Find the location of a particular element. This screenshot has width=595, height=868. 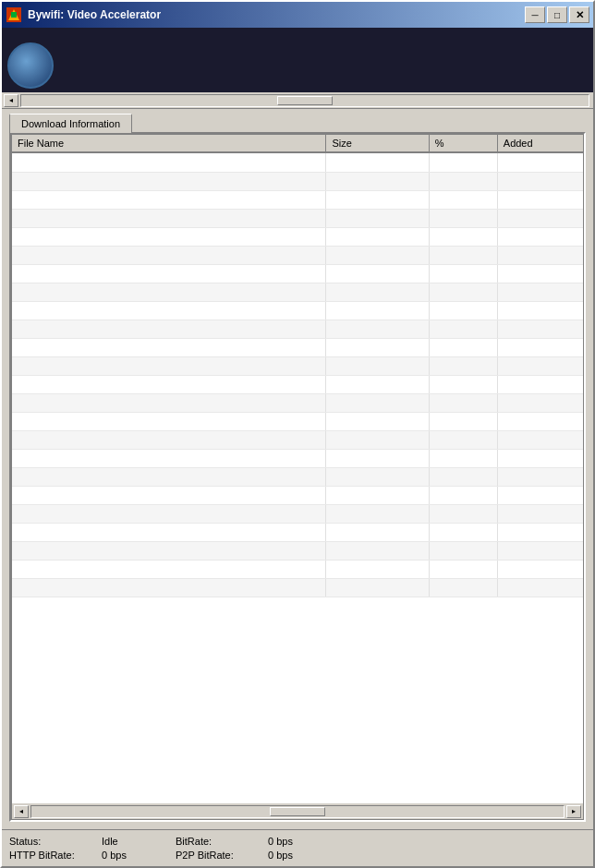

http-bitrate-value: 0 bps is located at coordinates (139, 855).